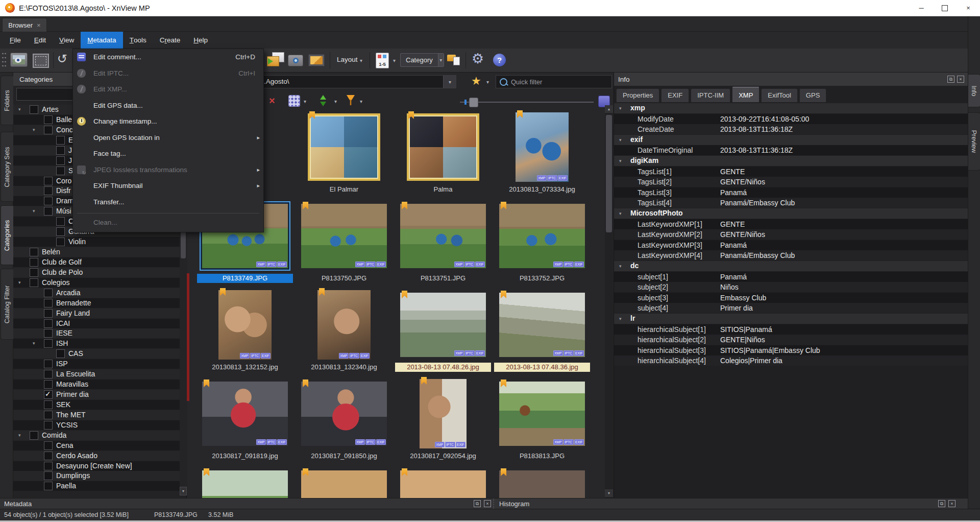 The width and height of the screenshot is (980, 522). What do you see at coordinates (170, 40) in the screenshot?
I see `menubar-item-create: Create` at bounding box center [170, 40].